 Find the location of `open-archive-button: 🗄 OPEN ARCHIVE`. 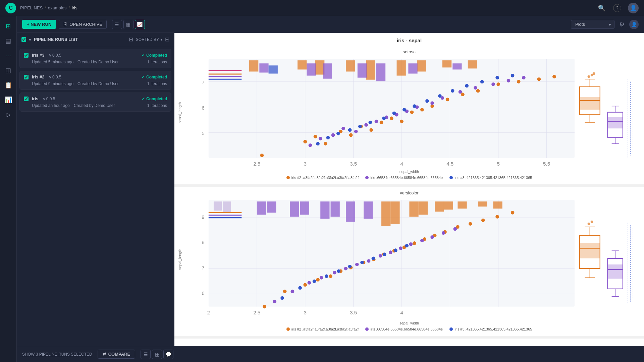

open-archive-button: 🗄 OPEN ARCHIVE is located at coordinates (83, 24).